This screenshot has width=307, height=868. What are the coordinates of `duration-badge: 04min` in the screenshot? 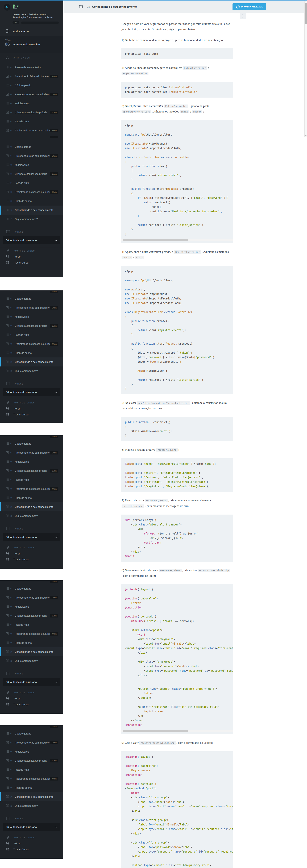 It's located at (54, 76).